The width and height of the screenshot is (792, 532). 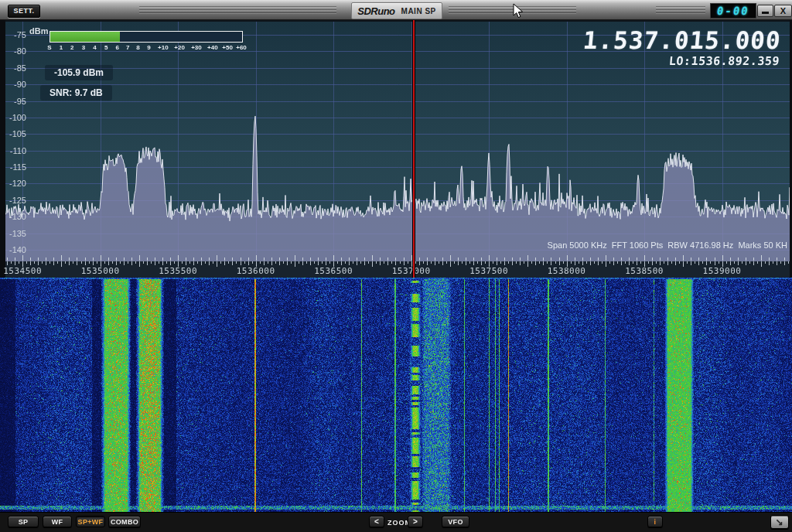 I want to click on smeter-scale-label: +20, so click(x=179, y=48).